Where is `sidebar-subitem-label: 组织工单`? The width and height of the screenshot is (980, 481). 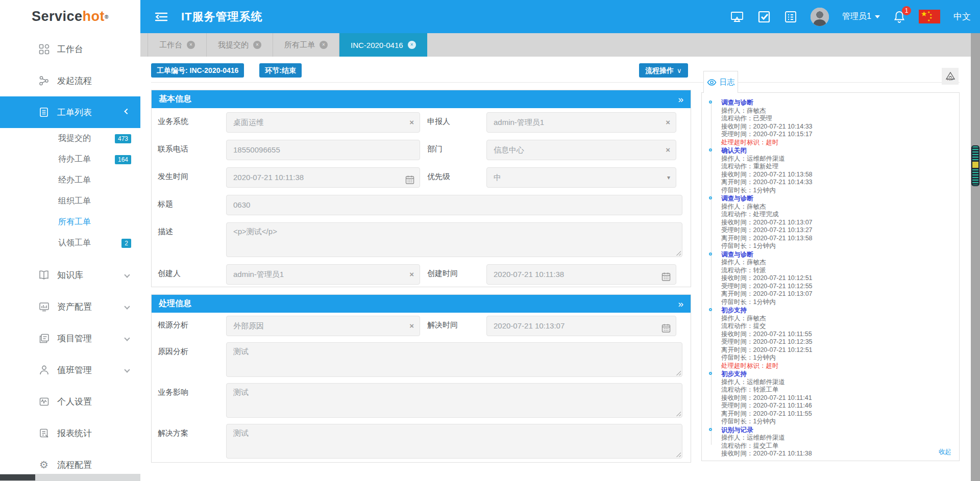
sidebar-subitem-label: 组织工单 is located at coordinates (75, 201).